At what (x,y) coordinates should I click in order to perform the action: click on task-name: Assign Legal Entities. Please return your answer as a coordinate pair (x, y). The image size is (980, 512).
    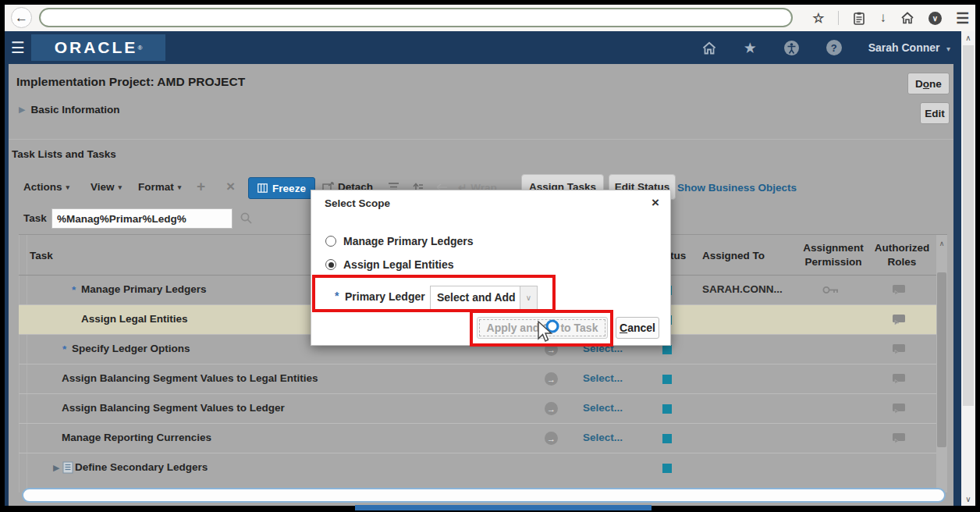
    Looking at the image, I should click on (134, 318).